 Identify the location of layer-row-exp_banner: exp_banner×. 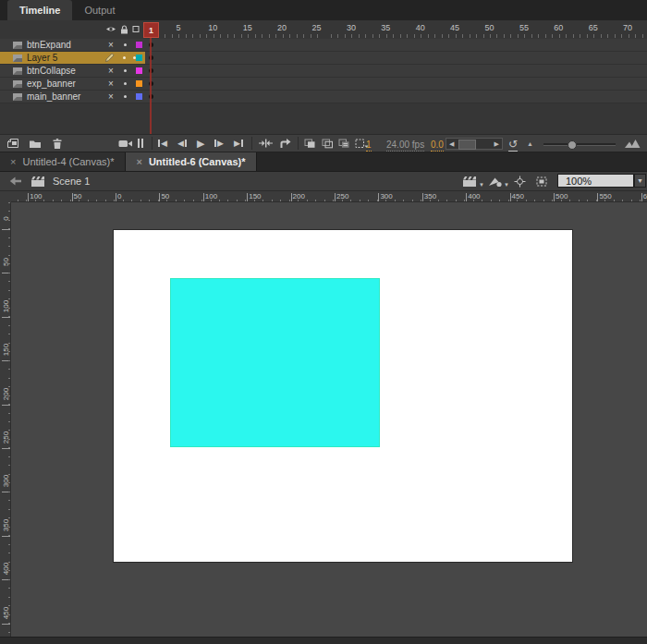
(324, 84).